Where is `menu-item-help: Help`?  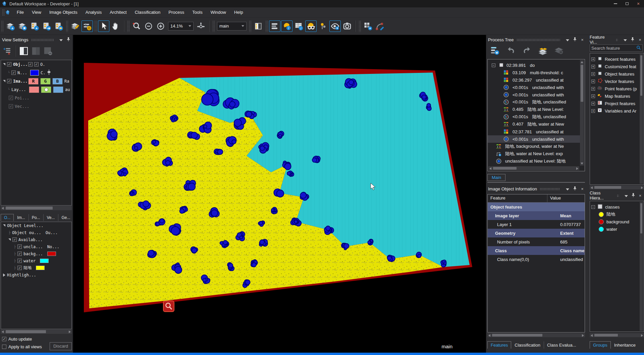
menu-item-help: Help is located at coordinates (239, 12).